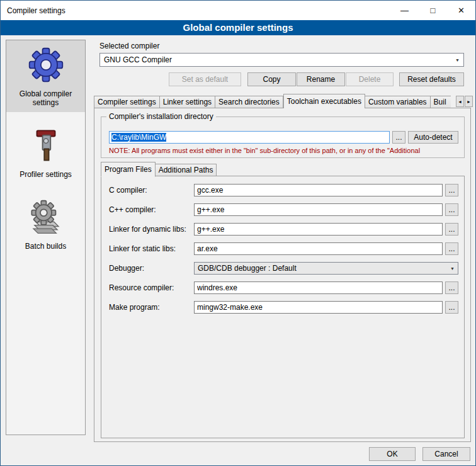 The image size is (476, 466). I want to click on tab-toolchain-executables: Toolchain executables, so click(324, 101).